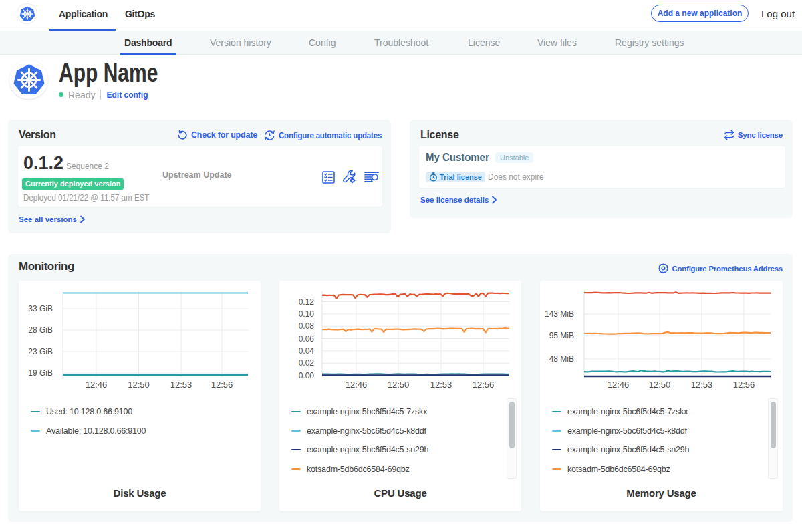  What do you see at coordinates (40, 373) in the screenshot?
I see `svg-text: 19 GiB` at bounding box center [40, 373].